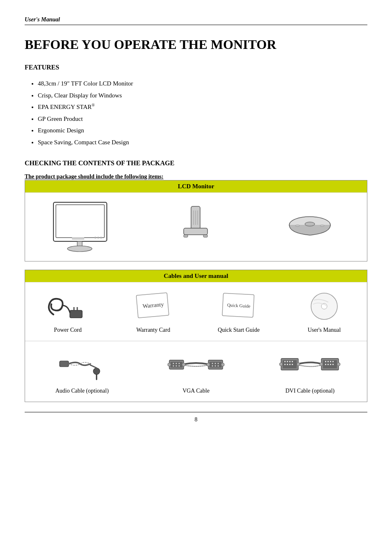 The image size is (392, 555). Describe the element at coordinates (203, 84) in the screenshot. I see `feature-item-1: 48,3cm / 19" TFT Color LCD Monitor` at that location.